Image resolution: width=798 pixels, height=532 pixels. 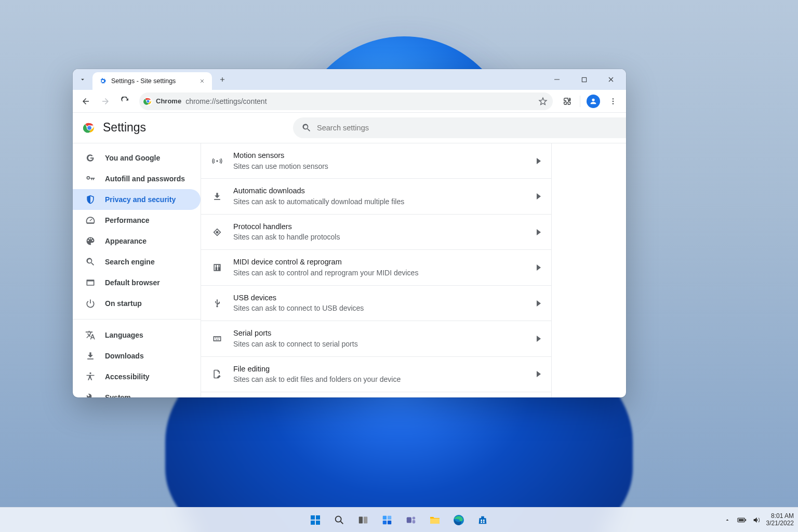 What do you see at coordinates (83, 79) in the screenshot?
I see `chevron-down-icon` at bounding box center [83, 79].